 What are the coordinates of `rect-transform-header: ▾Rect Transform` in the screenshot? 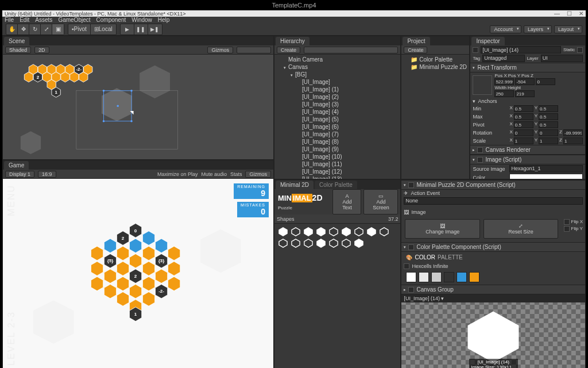 It's located at (528, 68).